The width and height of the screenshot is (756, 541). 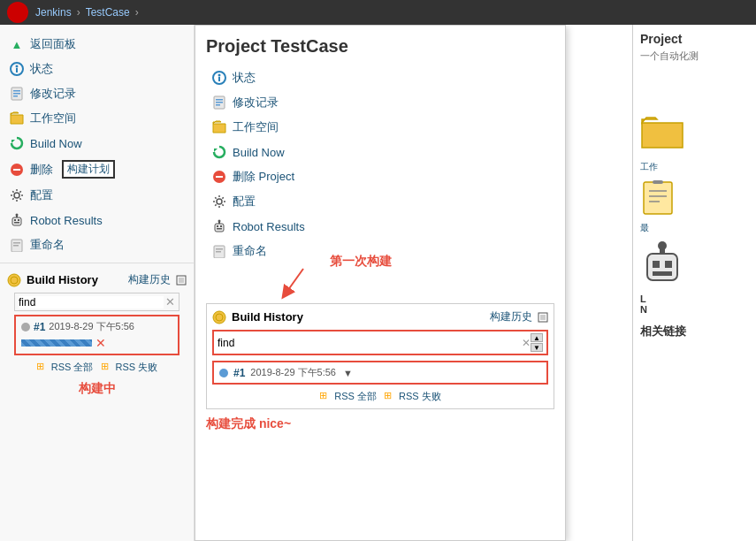 What do you see at coordinates (97, 170) in the screenshot?
I see `sidebar-item-delete: 删除 构建计划` at bounding box center [97, 170].